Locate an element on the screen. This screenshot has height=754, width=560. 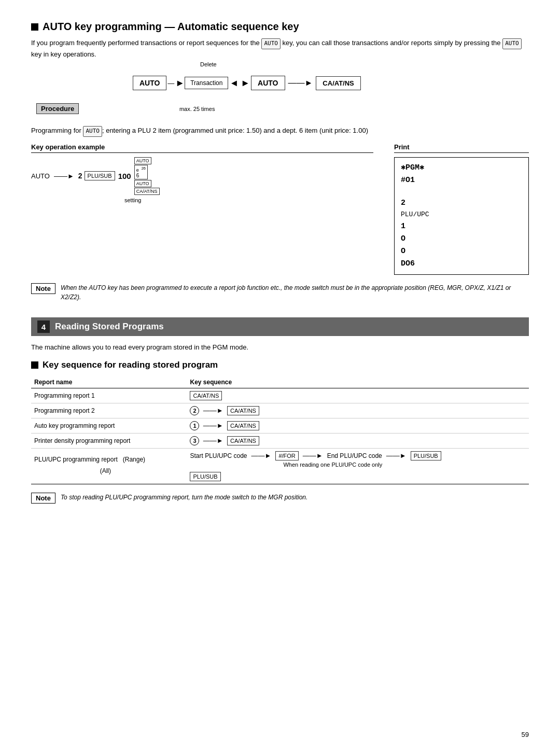
auto-key2: AUTO is located at coordinates (143, 184).